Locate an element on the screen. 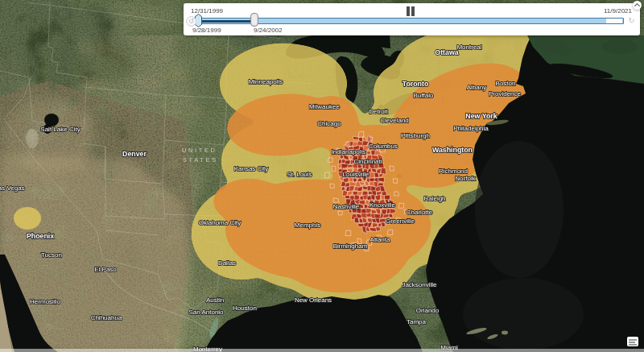 Image resolution: width=644 pixels, height=352 pixels. svg-text: Tucson is located at coordinates (52, 255).